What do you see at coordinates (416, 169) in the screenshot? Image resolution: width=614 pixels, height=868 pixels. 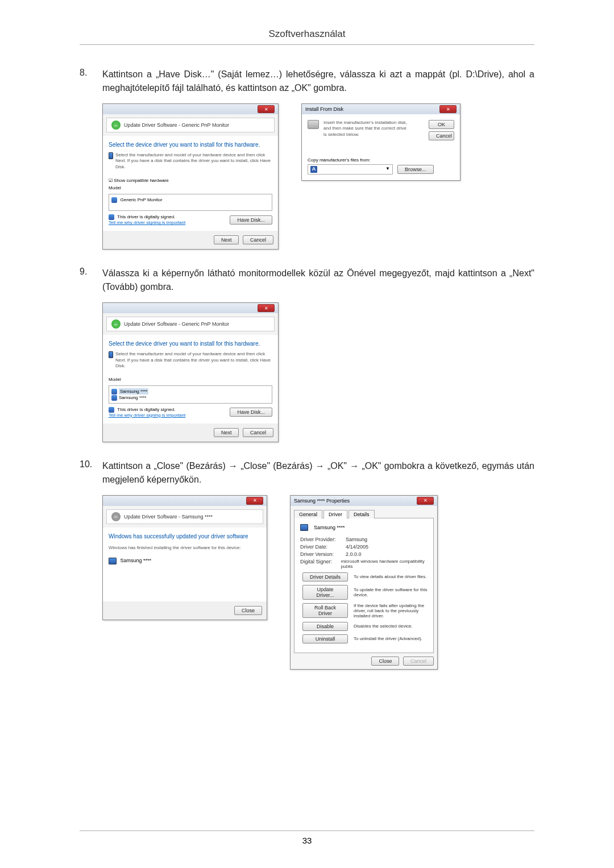 I see `browse-button: Browse...` at bounding box center [416, 169].